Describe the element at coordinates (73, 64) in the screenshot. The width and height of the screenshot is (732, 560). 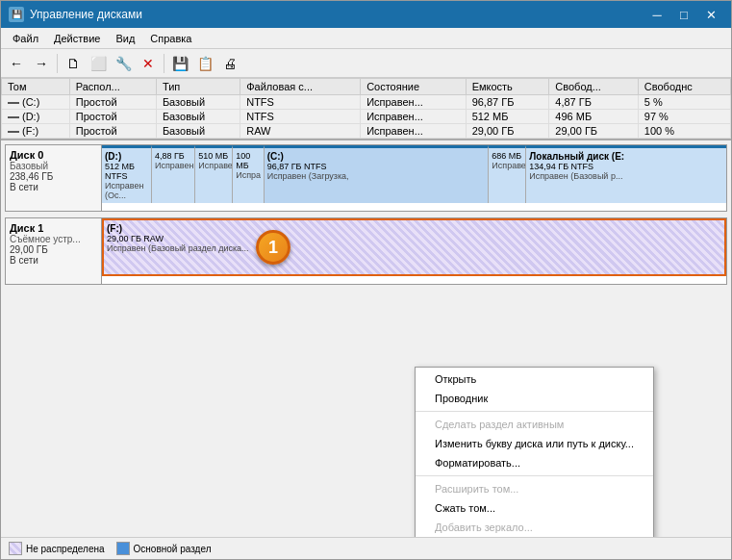
I see `toolbar-btn-1: 🗋` at that location.